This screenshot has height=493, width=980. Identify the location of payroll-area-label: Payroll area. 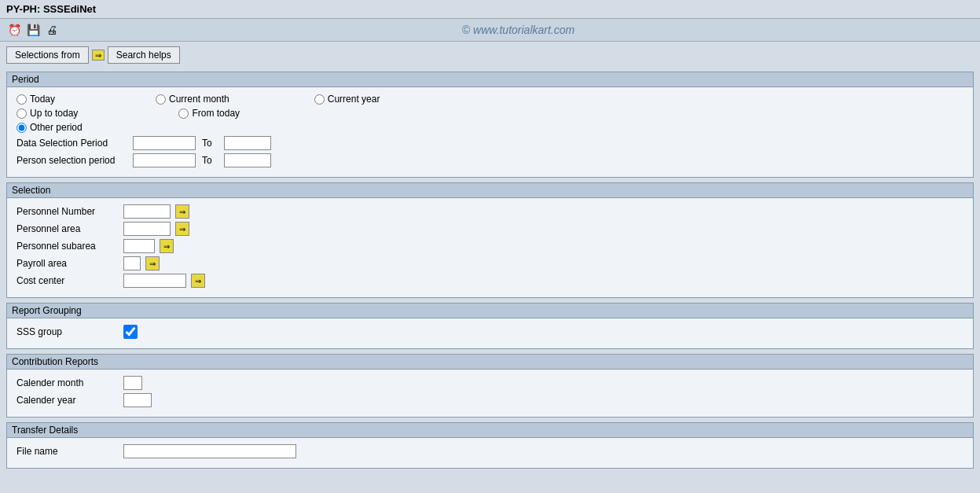
(68, 263).